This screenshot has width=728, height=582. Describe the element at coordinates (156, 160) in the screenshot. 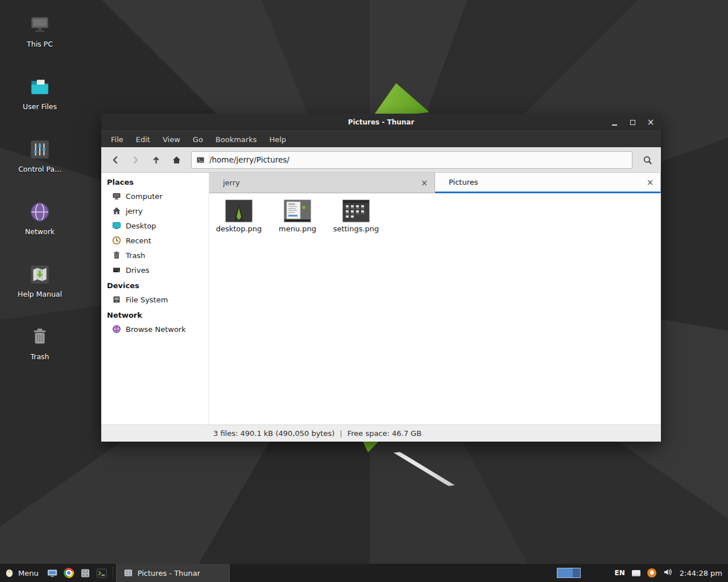

I see `up-arrow-icon` at that location.